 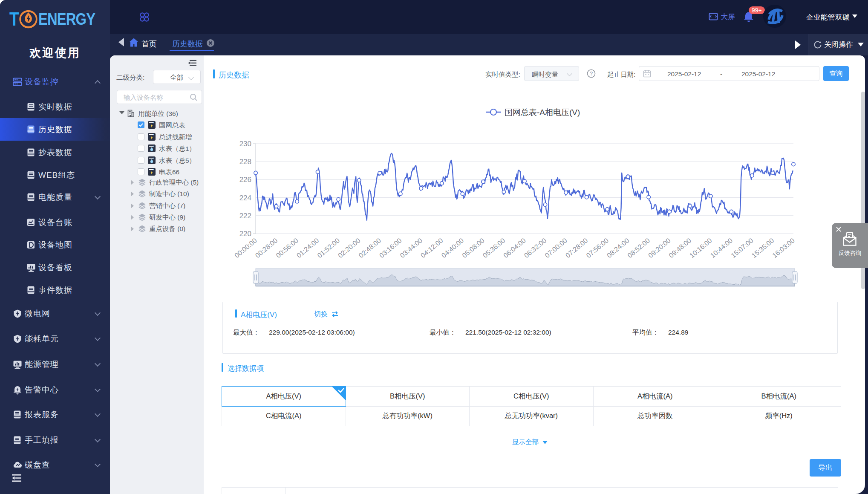 I want to click on svg-text: 224, so click(x=245, y=198).